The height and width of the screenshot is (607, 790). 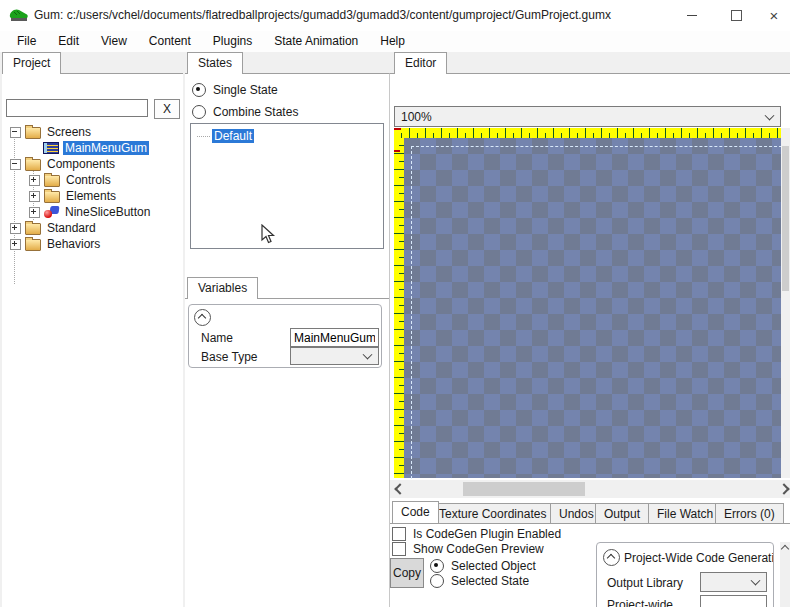 What do you see at coordinates (199, 90) in the screenshot?
I see `radio-on-icon` at bounding box center [199, 90].